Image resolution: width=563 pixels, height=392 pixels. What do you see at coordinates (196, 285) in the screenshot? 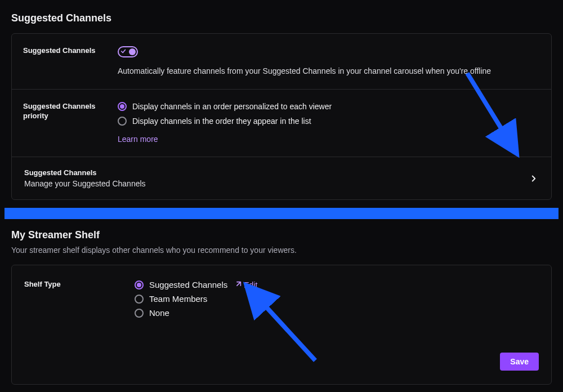
I see `shelf-option-suggested: Suggested Channels Edit` at bounding box center [196, 285].